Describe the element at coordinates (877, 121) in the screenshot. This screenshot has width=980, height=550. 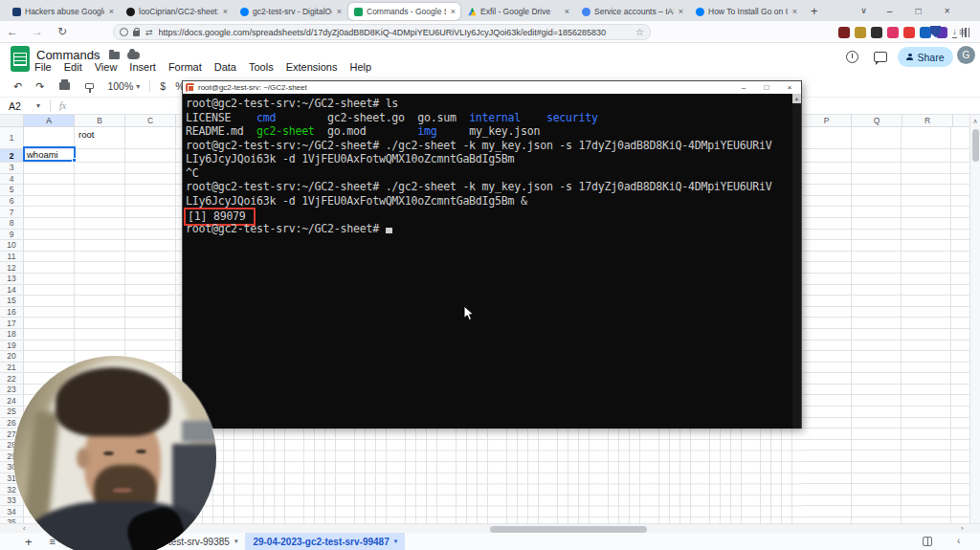
I see `column-header-Q: Q` at that location.